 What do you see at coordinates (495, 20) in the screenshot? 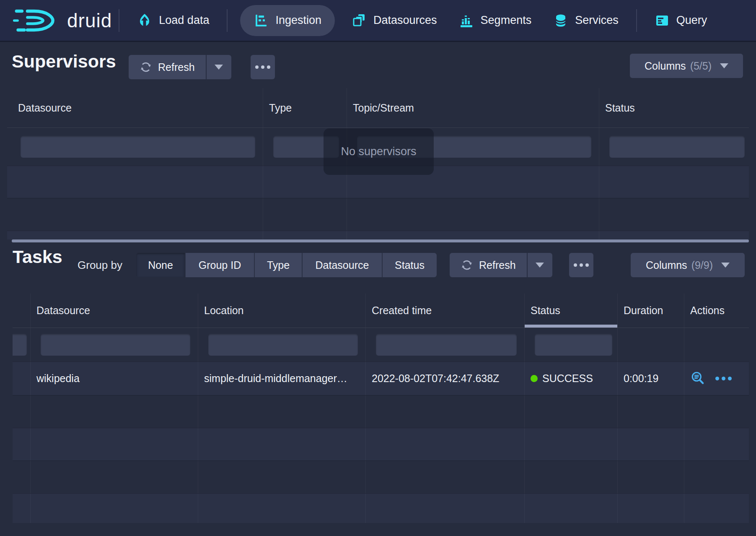
I see `nav-item-segments: Segments` at bounding box center [495, 20].